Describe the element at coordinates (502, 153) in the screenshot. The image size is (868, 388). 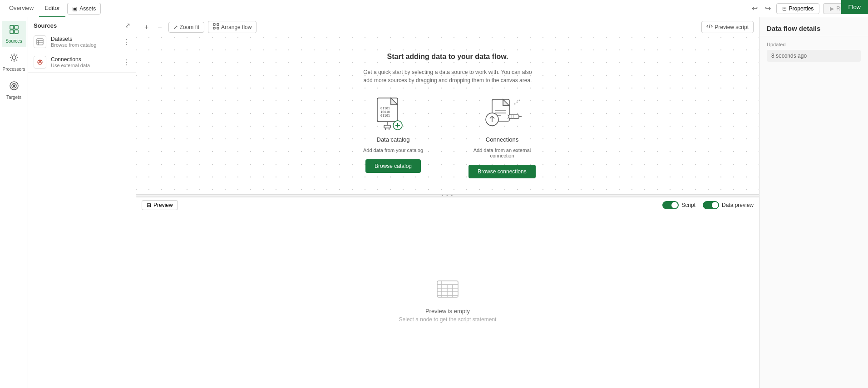
I see `connections-card-subtitle: Add data from an external connection` at that location.